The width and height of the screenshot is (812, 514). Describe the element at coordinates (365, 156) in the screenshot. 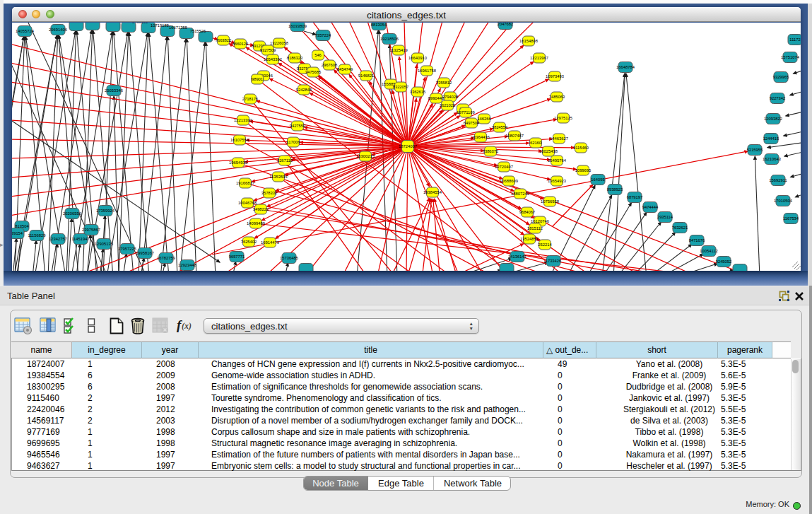

I see `svg-text: 15300215` at that location.